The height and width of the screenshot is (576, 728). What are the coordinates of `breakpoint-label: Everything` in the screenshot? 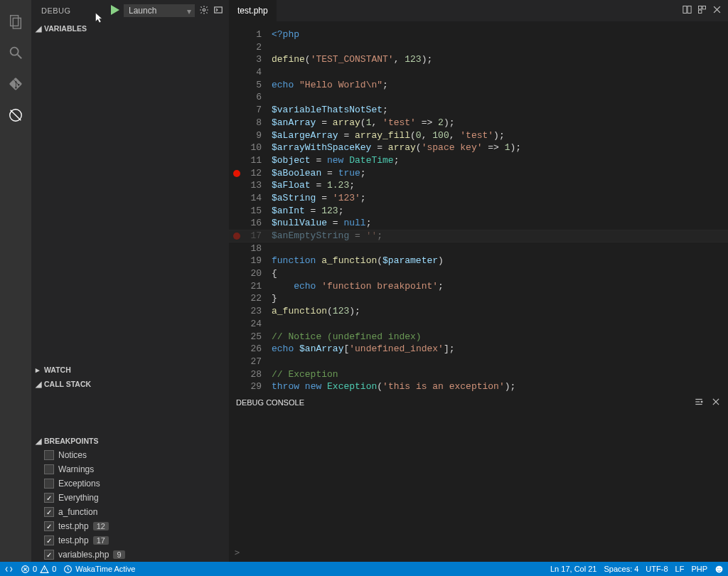 It's located at (78, 498).